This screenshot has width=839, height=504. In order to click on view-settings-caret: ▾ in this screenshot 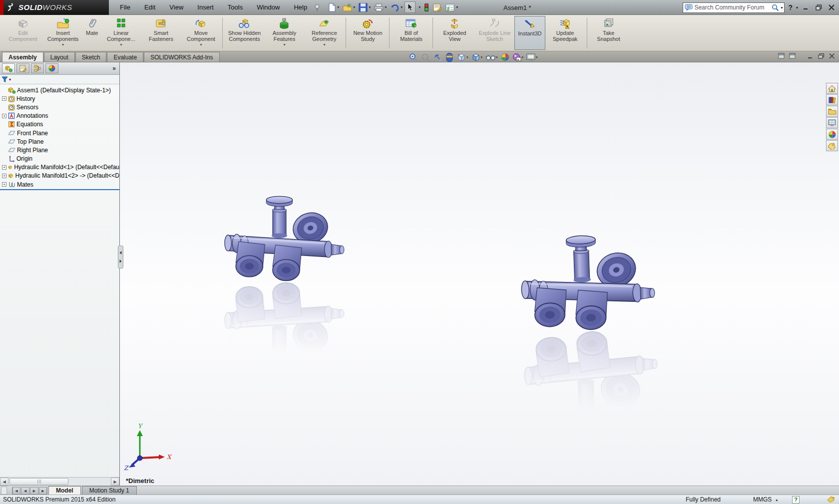, I will do `click(537, 57)`.